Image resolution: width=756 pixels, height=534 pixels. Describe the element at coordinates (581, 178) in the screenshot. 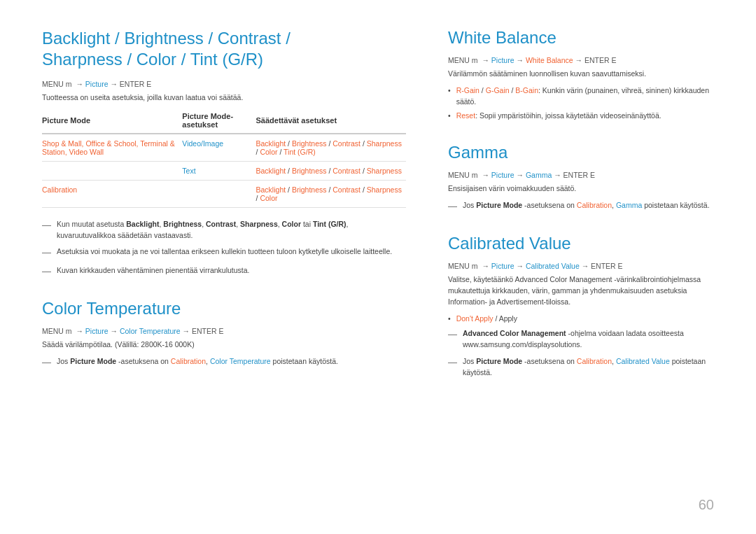

I see `gamma-section: Gamma MENU m → Picture → Gamma → ENTER E…` at that location.